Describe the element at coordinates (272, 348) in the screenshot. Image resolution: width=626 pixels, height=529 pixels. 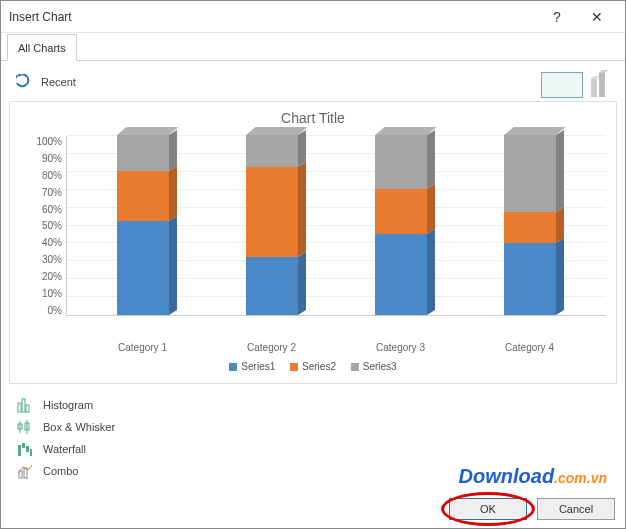
I see `x-tick: Category 2` at that location.